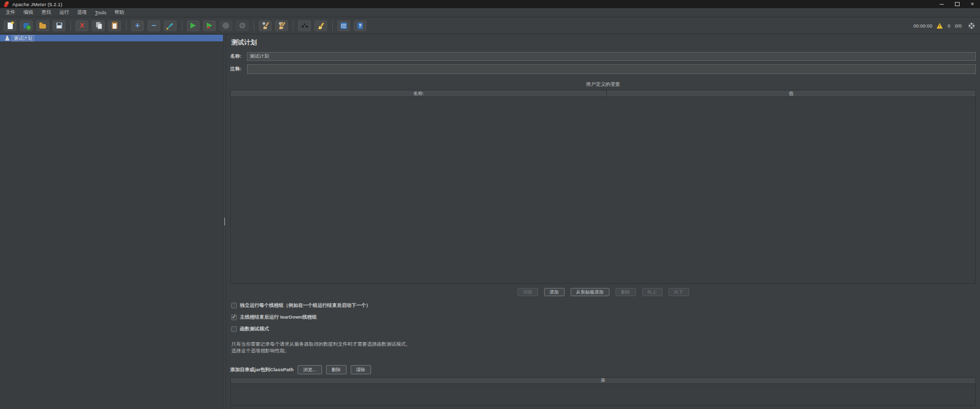 This screenshot has height=409, width=980. Describe the element at coordinates (528, 292) in the screenshot. I see `detail-button: 详细` at that location.